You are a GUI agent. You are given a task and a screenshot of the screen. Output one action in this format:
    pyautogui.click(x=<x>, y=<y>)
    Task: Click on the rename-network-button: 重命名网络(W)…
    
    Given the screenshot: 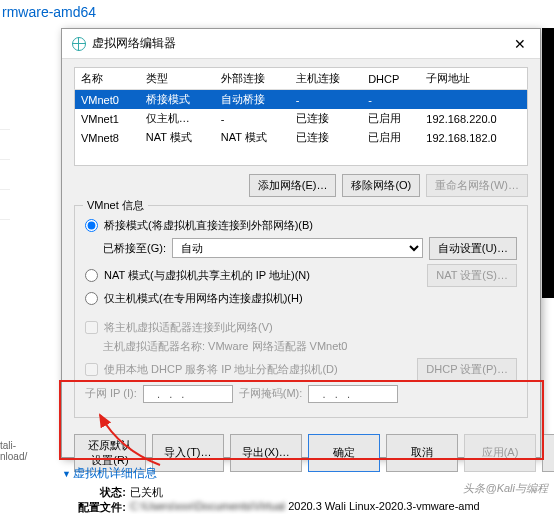 What is the action you would take?
    pyautogui.click(x=477, y=186)
    